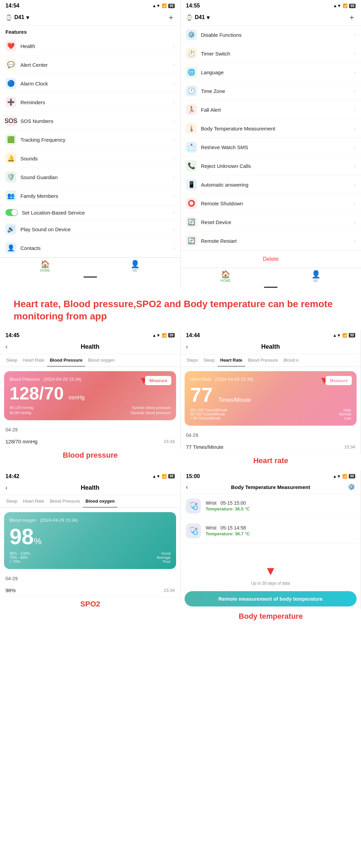 The width and height of the screenshot is (361, 868). Describe the element at coordinates (316, 281) in the screenshot. I see `tab-me-label-2: ME` at that location.